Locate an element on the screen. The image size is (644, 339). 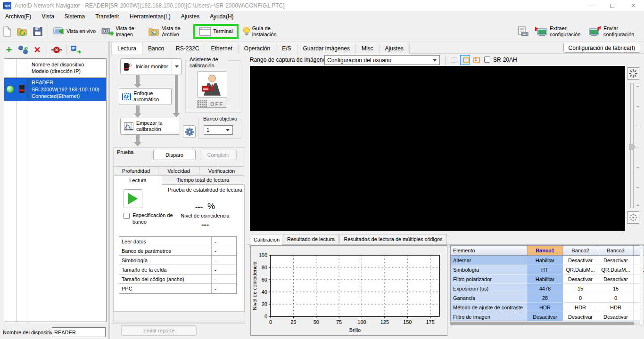
table-row: Filtro de imagen Desactivar Desactivar D… is located at coordinates (547, 316).